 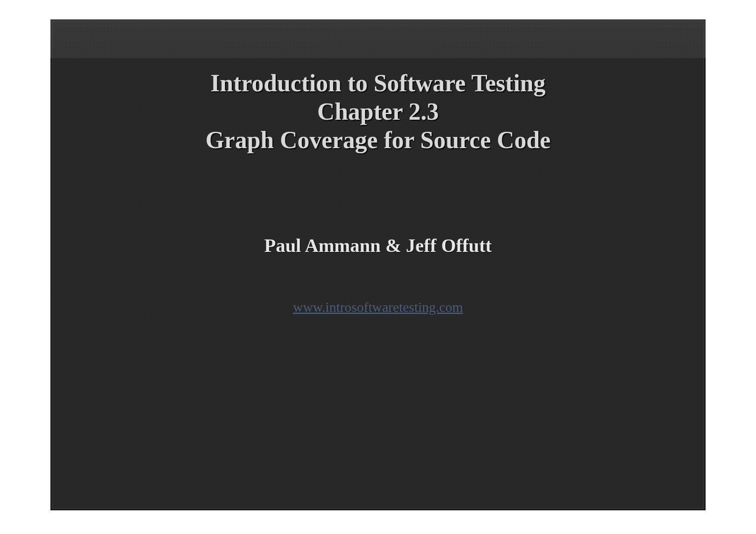 I want to click on title-line-3: Graph Coverage for Source Code, so click(x=378, y=140).